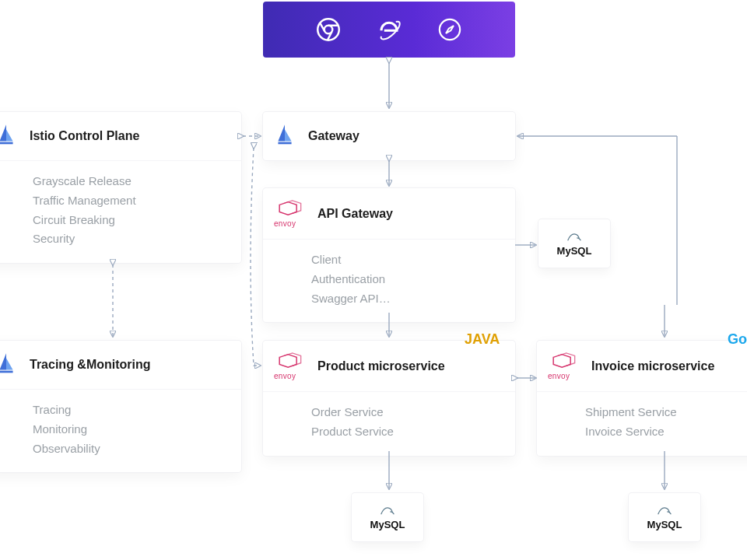 The width and height of the screenshot is (747, 560). Describe the element at coordinates (130, 221) in the screenshot. I see `list-item: Circuit Breaking` at that location.